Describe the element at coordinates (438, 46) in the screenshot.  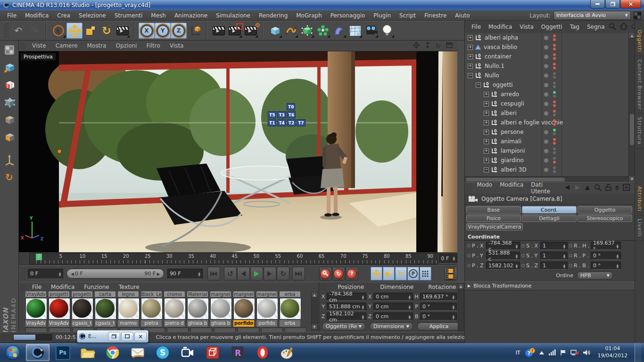
I see `viewport-rotate-view-icon: ↻` at that location.